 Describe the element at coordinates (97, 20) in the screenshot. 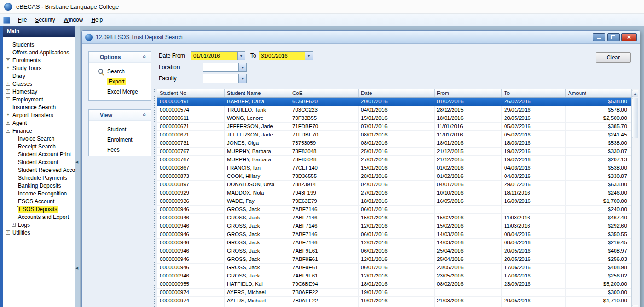

I see `menu-item-help: Help` at that location.